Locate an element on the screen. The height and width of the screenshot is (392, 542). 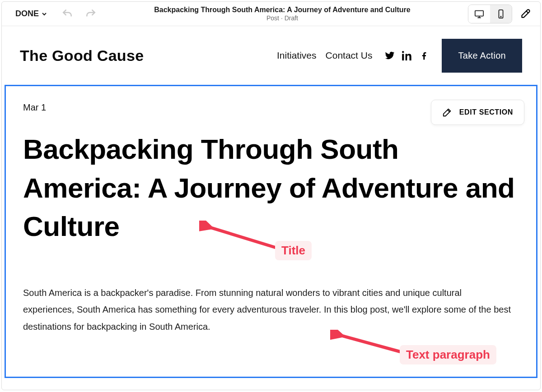
desktop-icon is located at coordinates (479, 14).